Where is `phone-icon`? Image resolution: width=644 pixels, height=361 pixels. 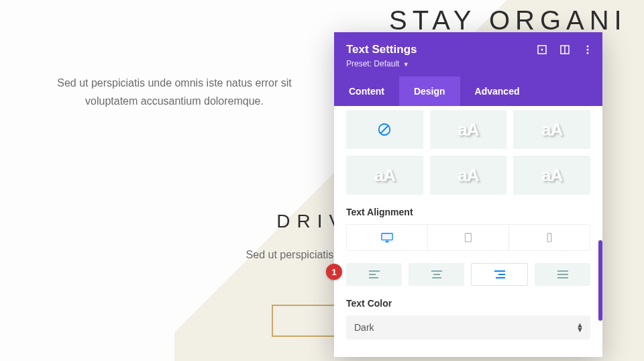
phone-icon is located at coordinates (549, 238).